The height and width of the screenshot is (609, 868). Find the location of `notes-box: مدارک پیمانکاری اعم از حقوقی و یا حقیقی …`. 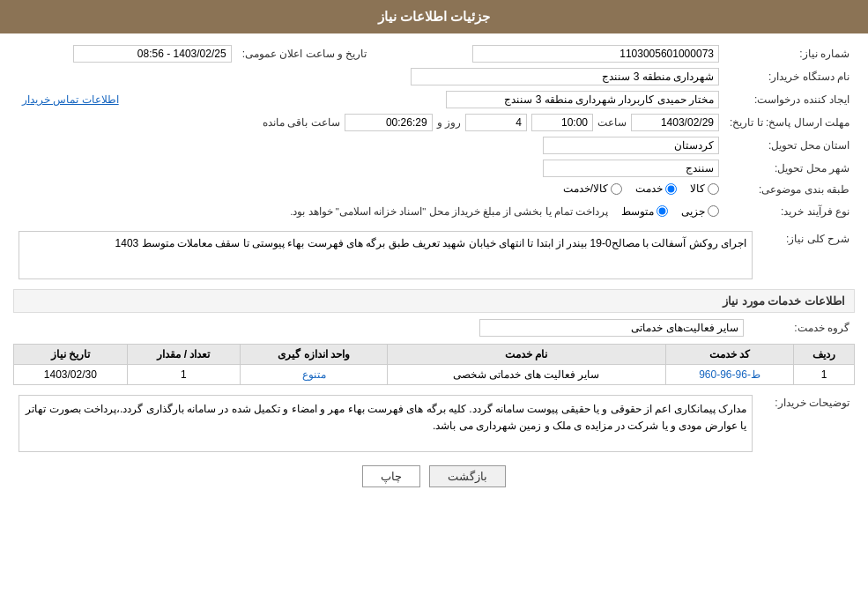

notes-box: مدارک پیمانکاری اعم از حقوقی و یا حقیقی … is located at coordinates (386, 423).